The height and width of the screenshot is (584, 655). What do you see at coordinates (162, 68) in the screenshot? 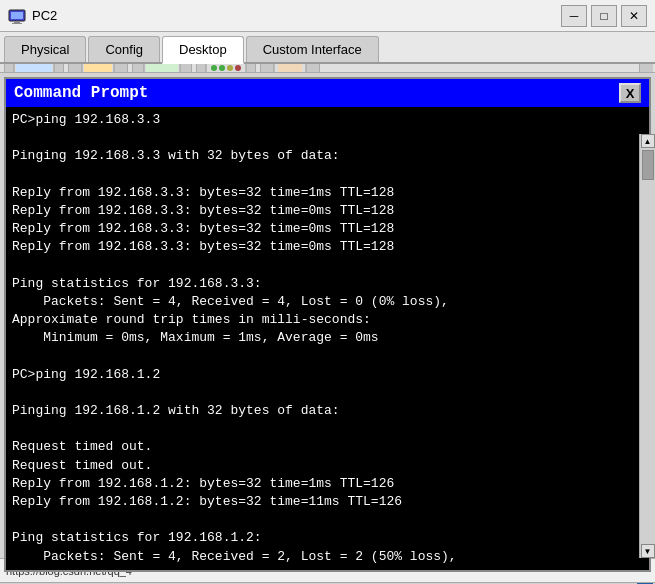
I see `device-images` at bounding box center [162, 68].